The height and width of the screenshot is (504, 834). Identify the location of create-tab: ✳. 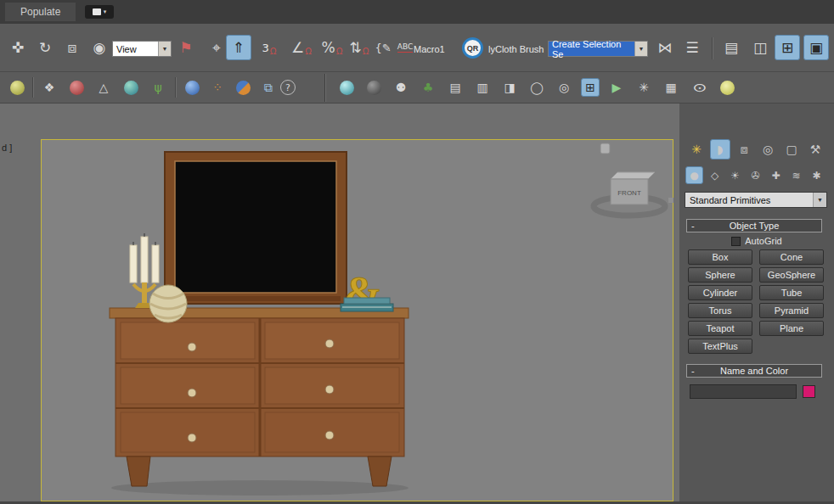
(696, 149).